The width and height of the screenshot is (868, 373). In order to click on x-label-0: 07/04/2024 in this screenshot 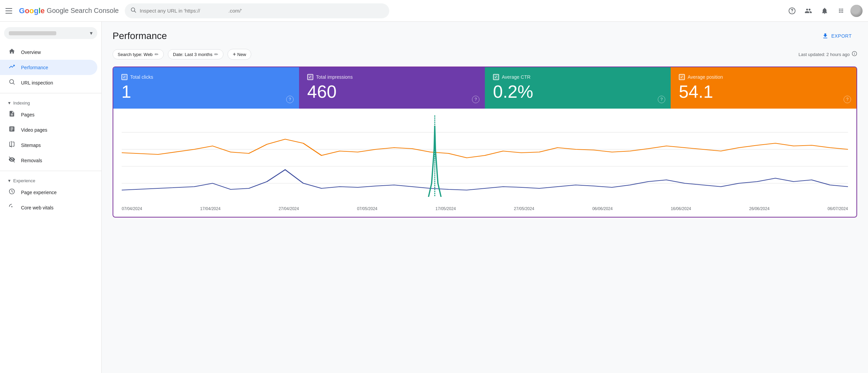, I will do `click(132, 209)`.